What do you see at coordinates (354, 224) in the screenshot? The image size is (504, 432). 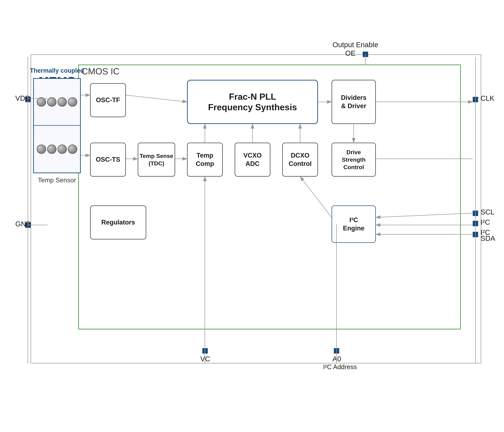 I see `i2c-engine-text: I²C Engine` at bounding box center [354, 224].